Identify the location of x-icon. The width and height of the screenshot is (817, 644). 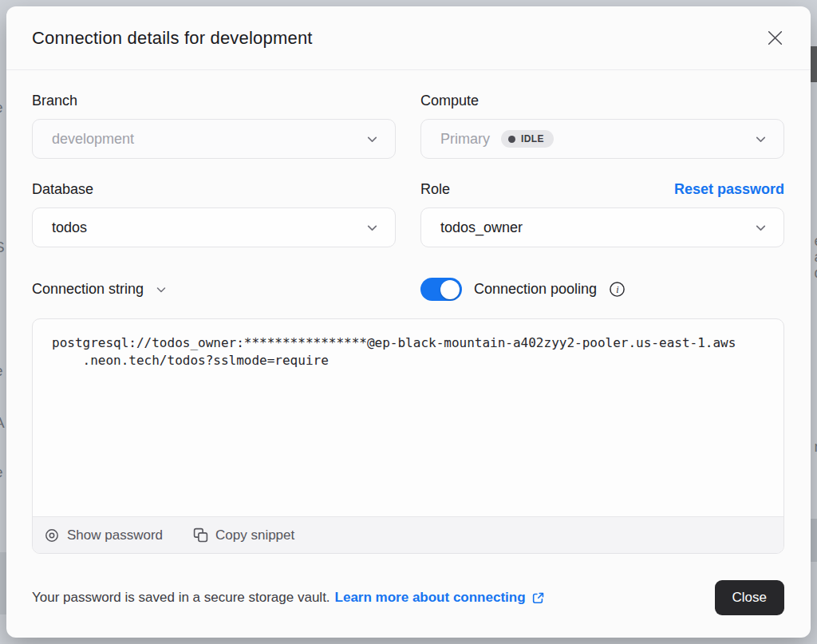
(776, 38).